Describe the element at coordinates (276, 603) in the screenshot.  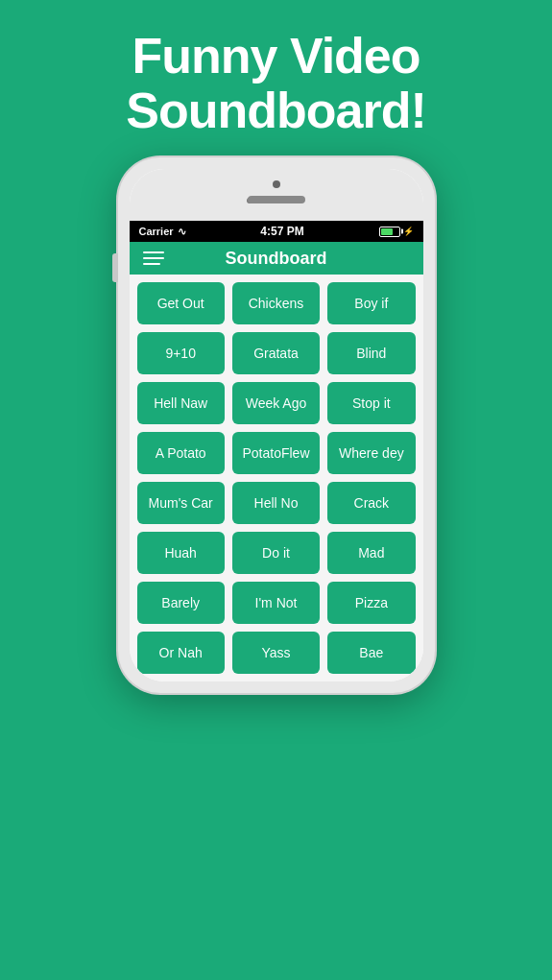
I see `sound-button-im-not: I'm Not` at that location.